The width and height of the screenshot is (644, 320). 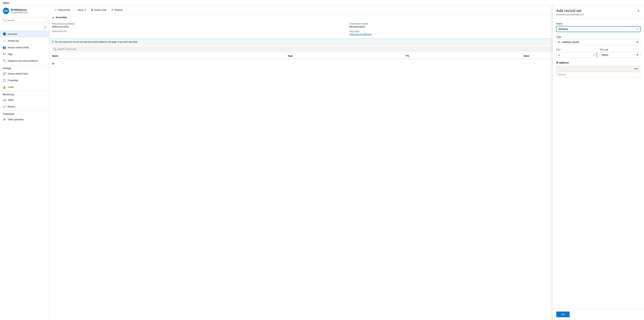 What do you see at coordinates (24, 100) in the screenshot?
I see `sidebar-item-alerts: 📊 Alerts` at bounding box center [24, 100].